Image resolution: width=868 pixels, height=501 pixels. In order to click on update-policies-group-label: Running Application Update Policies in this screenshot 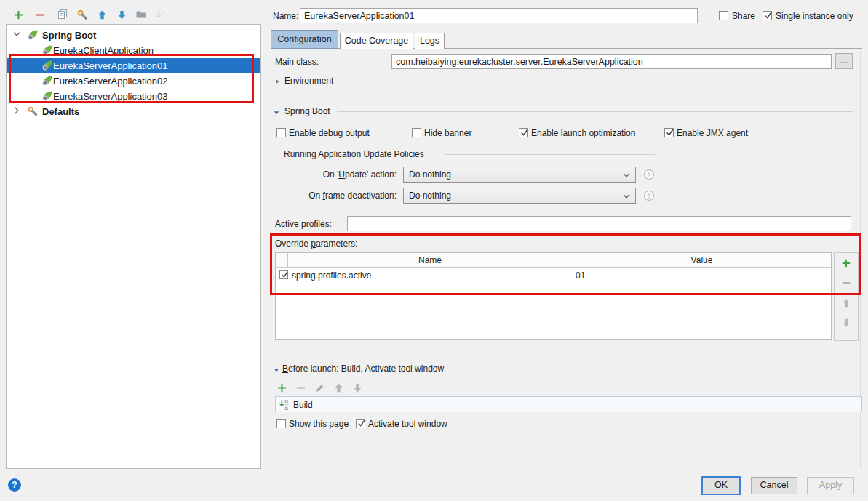, I will do `click(354, 154)`.